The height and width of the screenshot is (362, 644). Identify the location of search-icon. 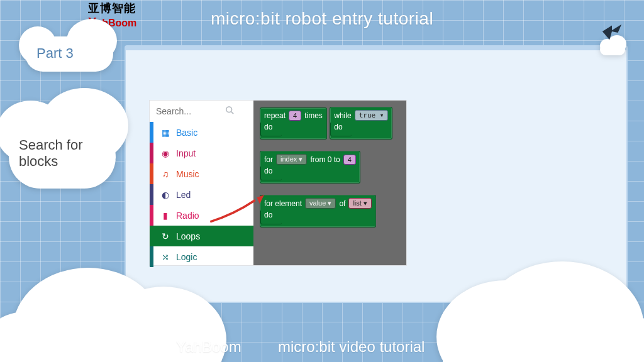
(230, 111).